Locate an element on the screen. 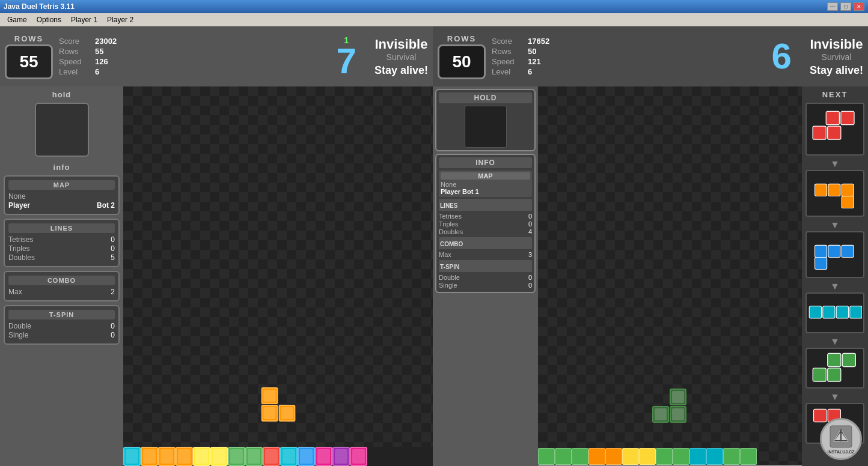 The width and height of the screenshot is (868, 466). p1-doubles-label: Doubles is located at coordinates (22, 258).